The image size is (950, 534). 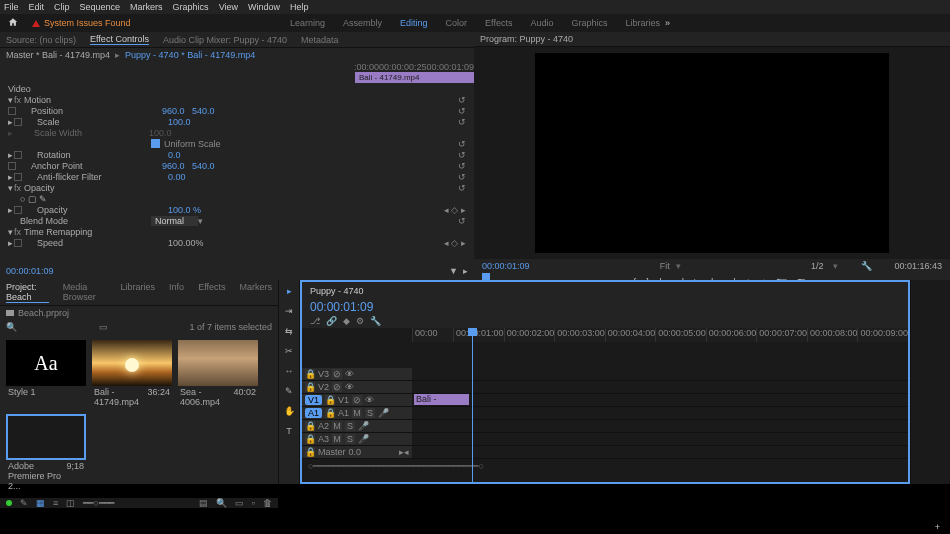 I want to click on item-premiere: Adobe Premiere Pro 2...9;18, so click(x=46, y=453).